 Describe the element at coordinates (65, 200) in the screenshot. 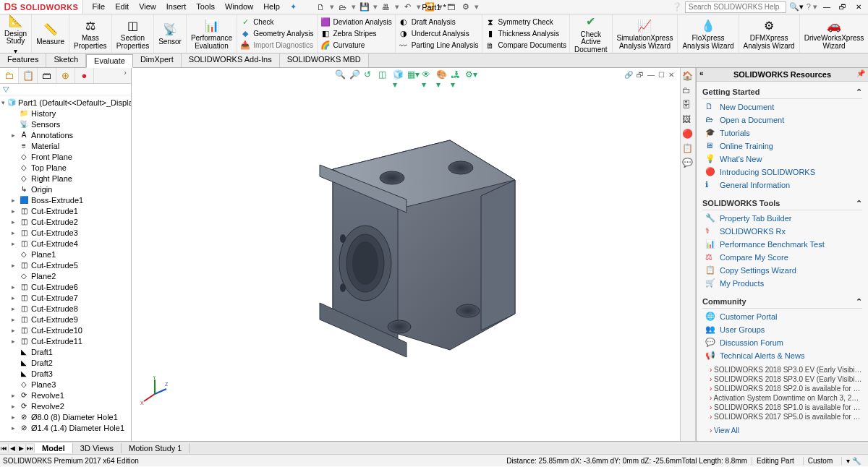

I see `tree-item: ▸🟦Boss-Extrude1` at that location.